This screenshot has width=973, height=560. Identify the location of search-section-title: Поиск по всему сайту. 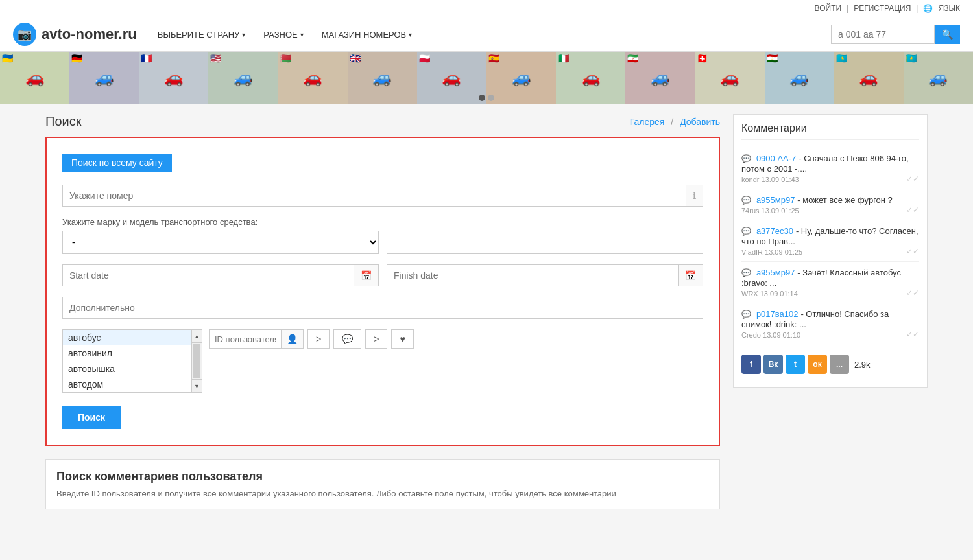
(117, 163).